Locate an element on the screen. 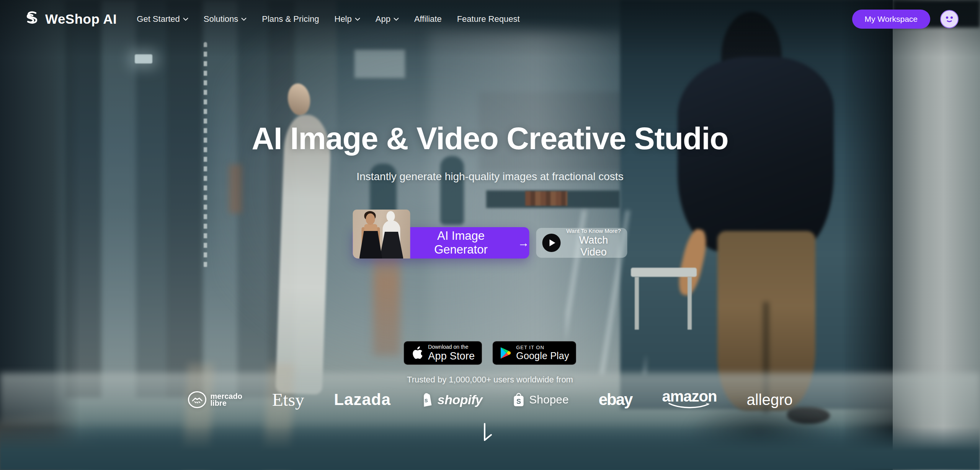 This screenshot has height=470, width=980. brand-logo-amazon: amazon is located at coordinates (689, 400).